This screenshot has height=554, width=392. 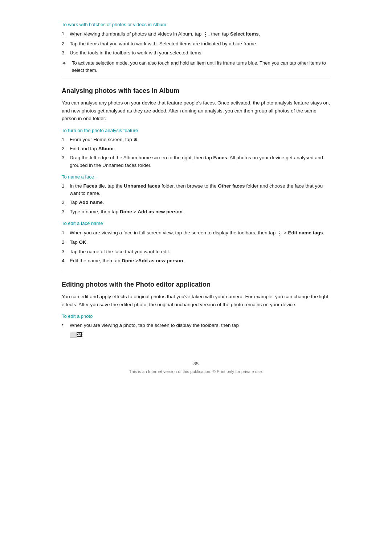 What do you see at coordinates (79, 242) in the screenshot?
I see `step-text: Tap OK.` at bounding box center [79, 242].